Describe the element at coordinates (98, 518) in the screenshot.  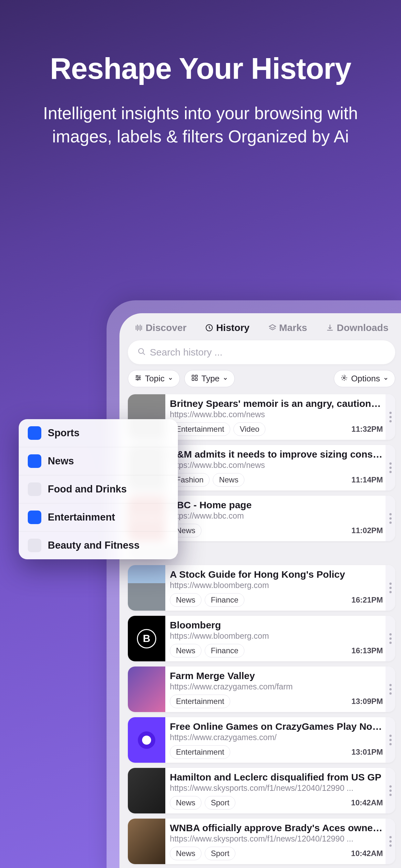
I see `topic-filter-item: Entertainment` at that location.